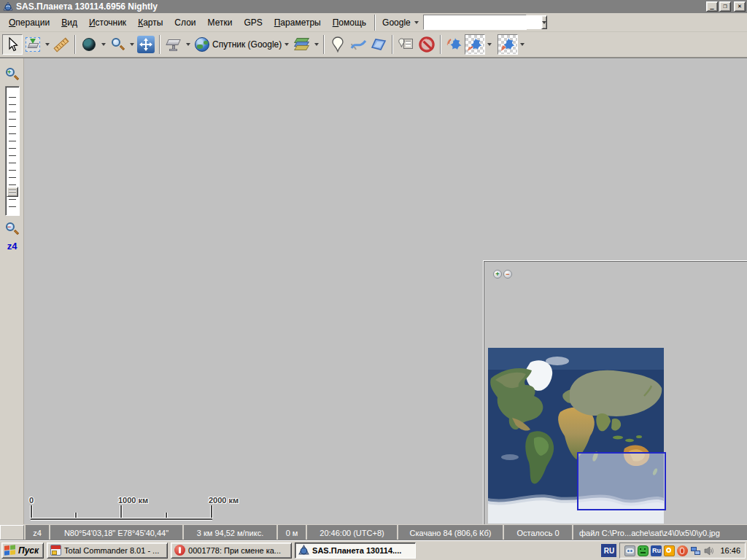 This screenshot has width=747, height=560. I want to click on cursor-icon, so click(12, 44).